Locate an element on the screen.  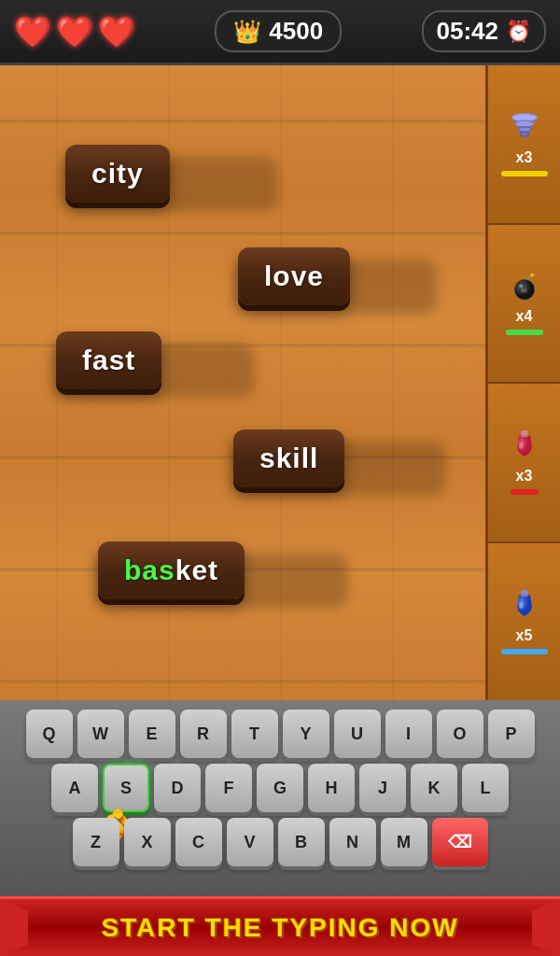
key-Q: Q is located at coordinates (49, 734).